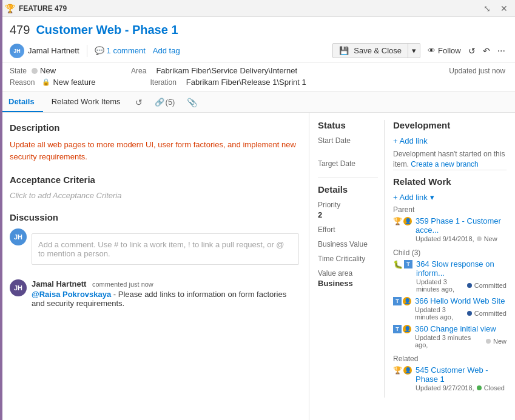  Describe the element at coordinates (461, 268) in the screenshot. I see `child-item-0-title: 364 Slow response on inform...` at that location.